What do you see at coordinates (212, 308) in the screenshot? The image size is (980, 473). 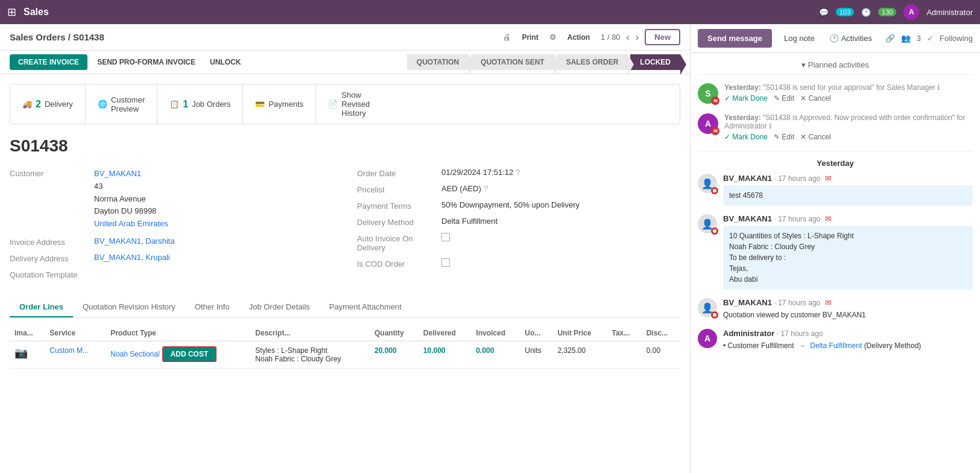 I see `tab-other-info: Other Info` at bounding box center [212, 308].